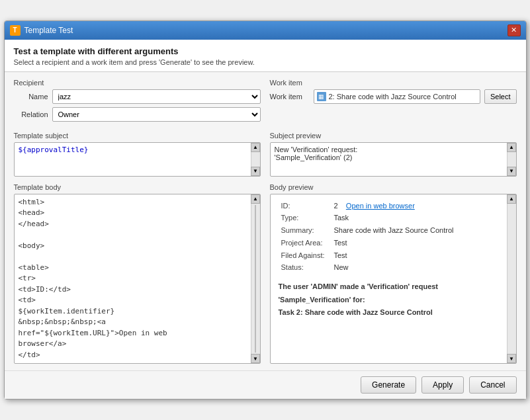 The image size is (530, 420). I want to click on subject-scrollbar: ▲ ▼, so click(255, 159).